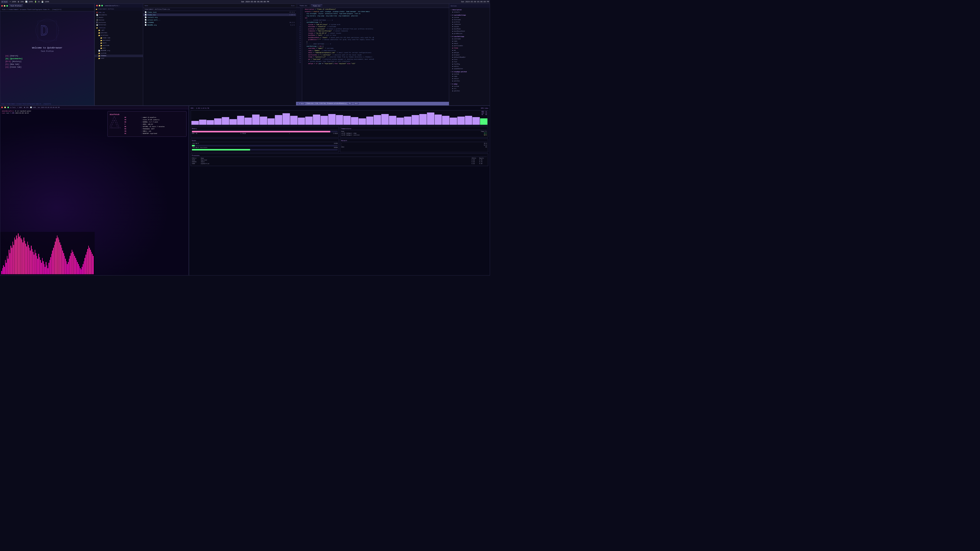 The height and width of the screenshot is (551, 980). I want to click on qb-link-history: [$ h] [History], so click(47, 62).